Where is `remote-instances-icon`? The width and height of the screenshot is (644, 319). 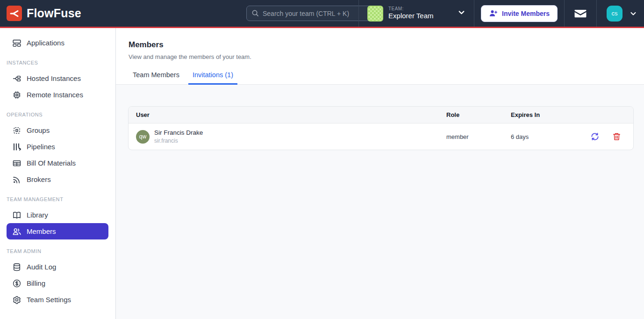
remote-instances-icon is located at coordinates (17, 95).